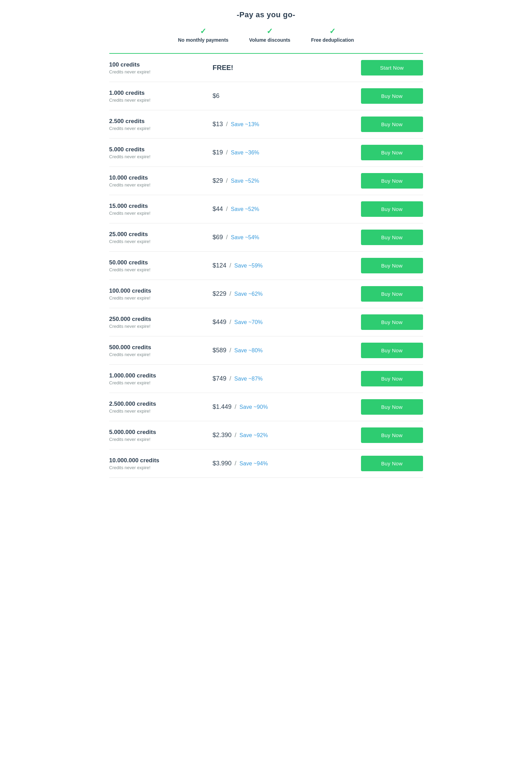 This screenshot has height=757, width=532. Describe the element at coordinates (266, 407) in the screenshot. I see `pricing-row-2500000: 2.500.000 credits Credits never expire! …` at that location.